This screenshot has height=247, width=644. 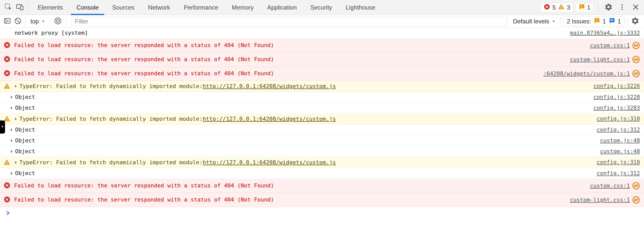 What do you see at coordinates (594, 21) in the screenshot?
I see `issues-summary-button: 2 Issues: 1 1` at bounding box center [594, 21].